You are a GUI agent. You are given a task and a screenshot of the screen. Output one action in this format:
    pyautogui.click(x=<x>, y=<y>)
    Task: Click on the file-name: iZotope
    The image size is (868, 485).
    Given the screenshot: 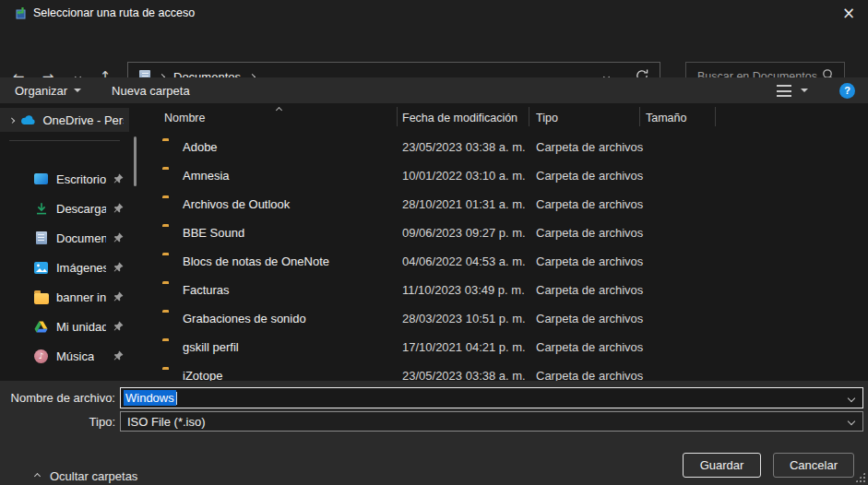 What is the action you would take?
    pyautogui.click(x=203, y=374)
    